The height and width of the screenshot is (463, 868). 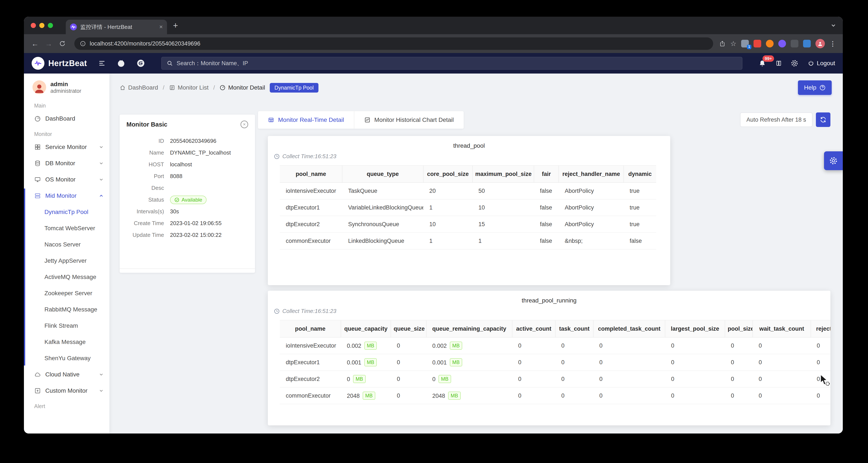 I want to click on field-label: Intervals(s), so click(x=145, y=211).